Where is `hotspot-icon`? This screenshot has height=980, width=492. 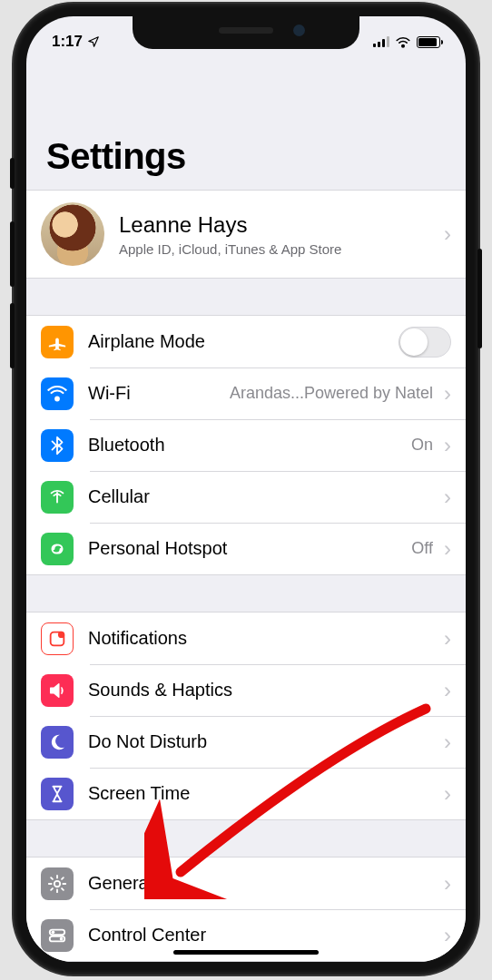
hotspot-icon is located at coordinates (57, 549).